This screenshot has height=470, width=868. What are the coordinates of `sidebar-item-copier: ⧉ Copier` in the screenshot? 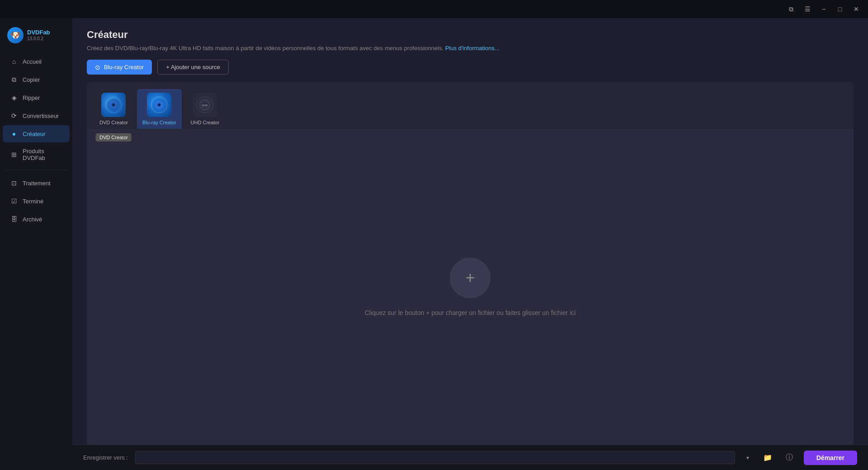 It's located at (36, 80).